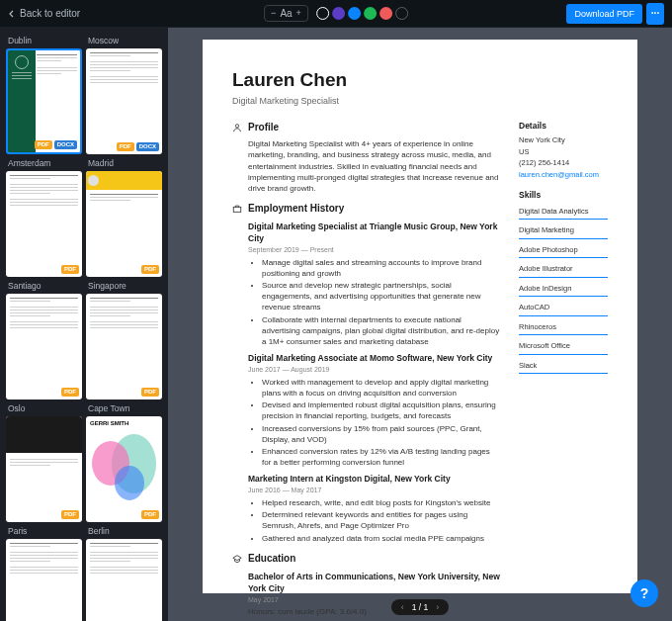  What do you see at coordinates (125, 469) in the screenshot?
I see `template-thumb-cape-town: GERRI SMITHPDF` at bounding box center [125, 469].